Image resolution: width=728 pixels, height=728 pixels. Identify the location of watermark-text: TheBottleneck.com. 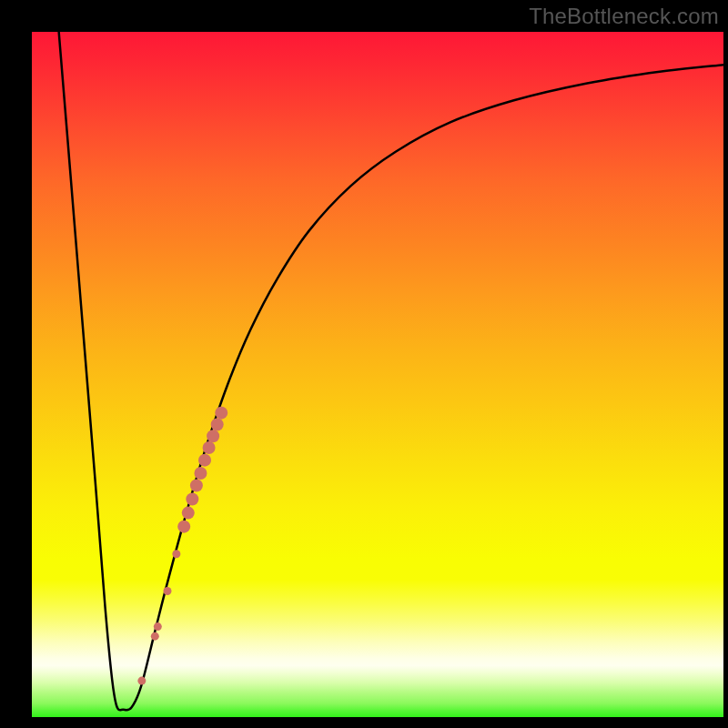
(624, 16).